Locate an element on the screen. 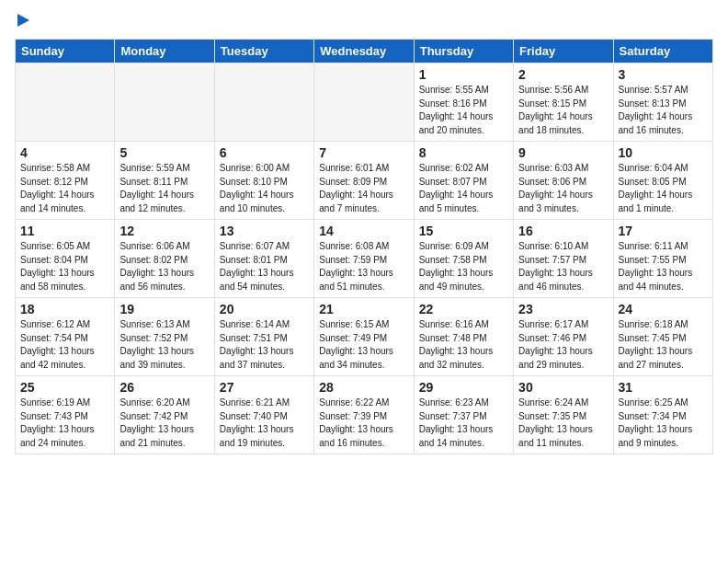  column-header-wednesday: Wednesday is located at coordinates (364, 52).